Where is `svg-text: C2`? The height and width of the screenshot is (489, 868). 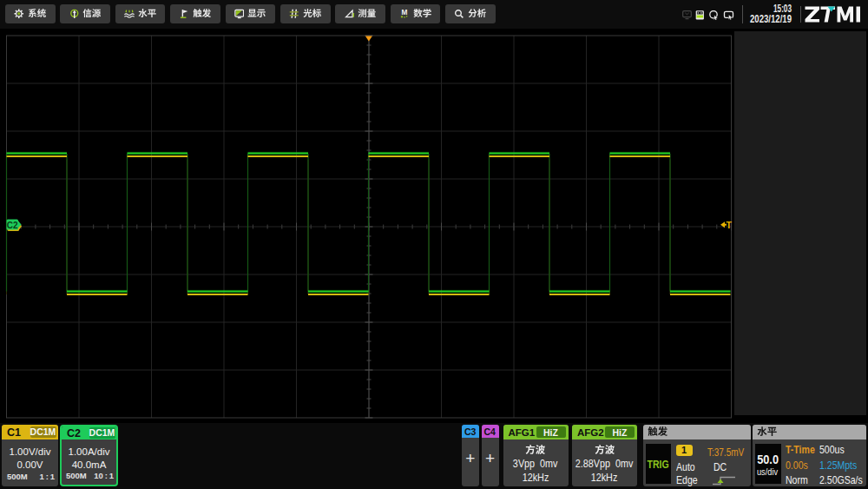
svg-text: C2 is located at coordinates (12, 226).